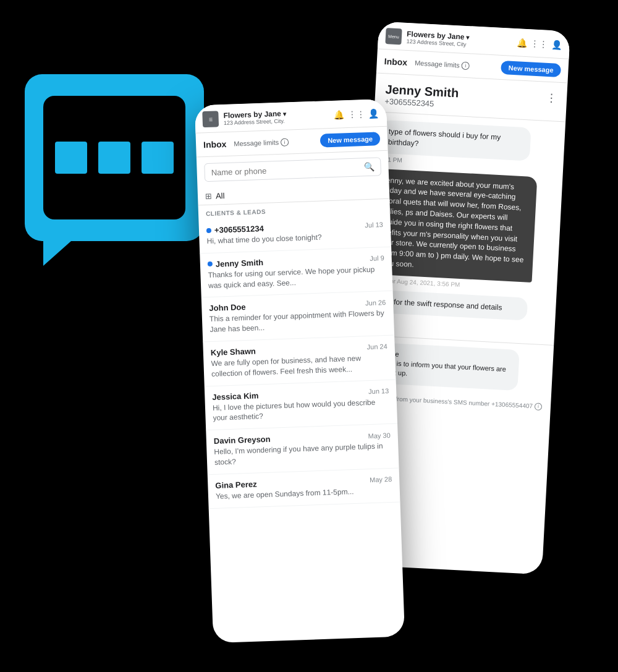  What do you see at coordinates (301, 405) in the screenshot?
I see `conv-item-4: Jessica Kim Jun 13 Hi, I love the pictur…` at bounding box center [301, 405].